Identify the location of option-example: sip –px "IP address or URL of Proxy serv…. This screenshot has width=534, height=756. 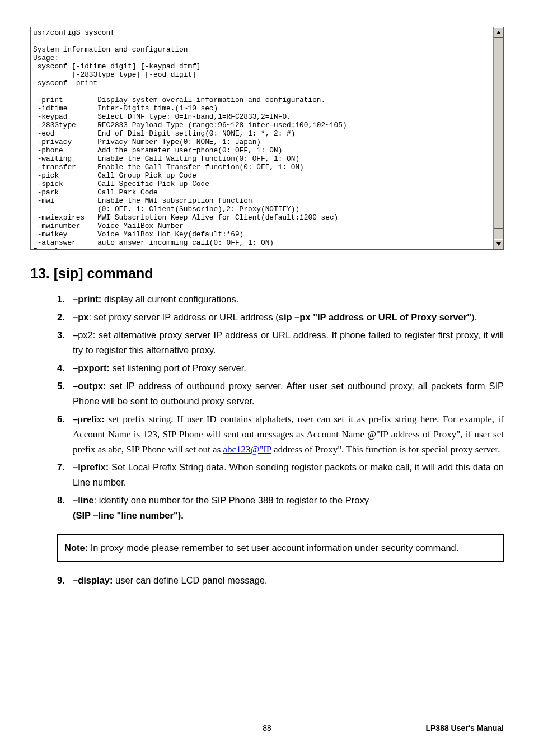
(375, 317).